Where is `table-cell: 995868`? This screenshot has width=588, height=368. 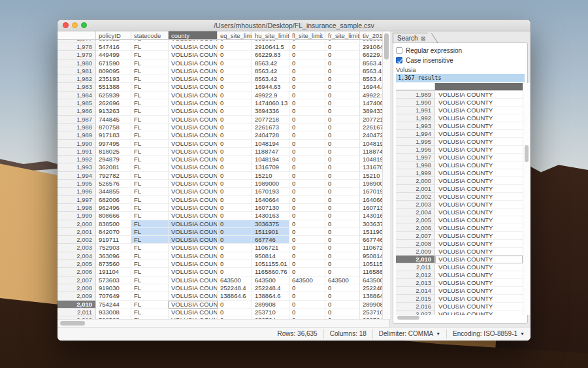 table-cell: 995868 is located at coordinates (270, 41).